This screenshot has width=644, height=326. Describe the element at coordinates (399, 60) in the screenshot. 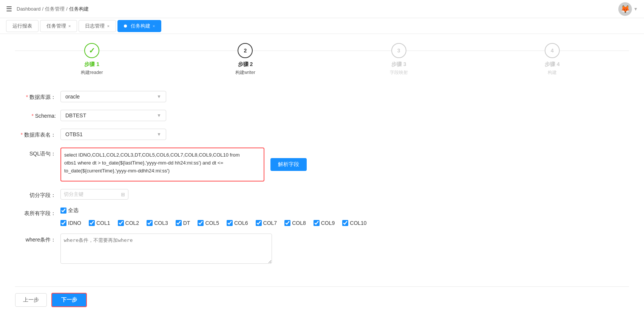

I see `step-3: 3 步骤 3 字段映射` at that location.